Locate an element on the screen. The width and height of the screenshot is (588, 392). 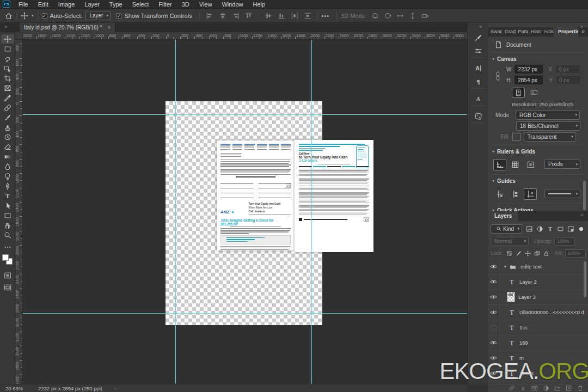
group-expand-icon: ▾ is located at coordinates (505, 267).